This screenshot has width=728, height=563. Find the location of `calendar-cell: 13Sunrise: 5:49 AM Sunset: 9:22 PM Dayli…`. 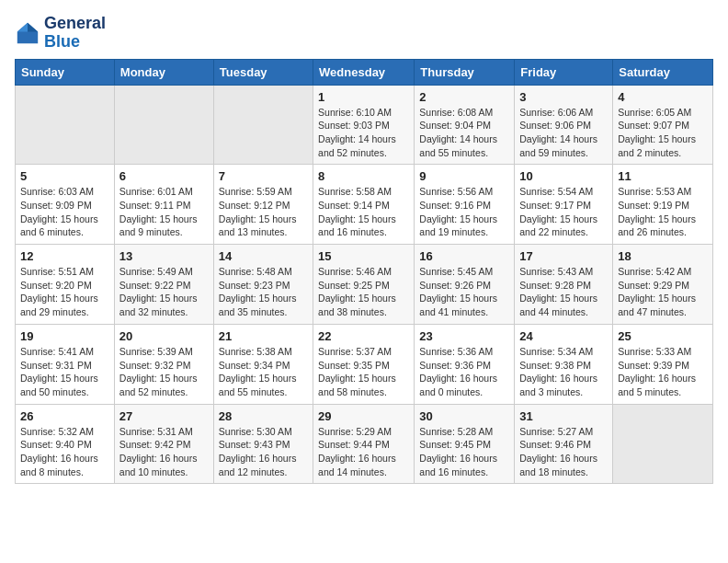

calendar-cell: 13Sunrise: 5:49 AM Sunset: 9:22 PM Dayli… is located at coordinates (164, 285).